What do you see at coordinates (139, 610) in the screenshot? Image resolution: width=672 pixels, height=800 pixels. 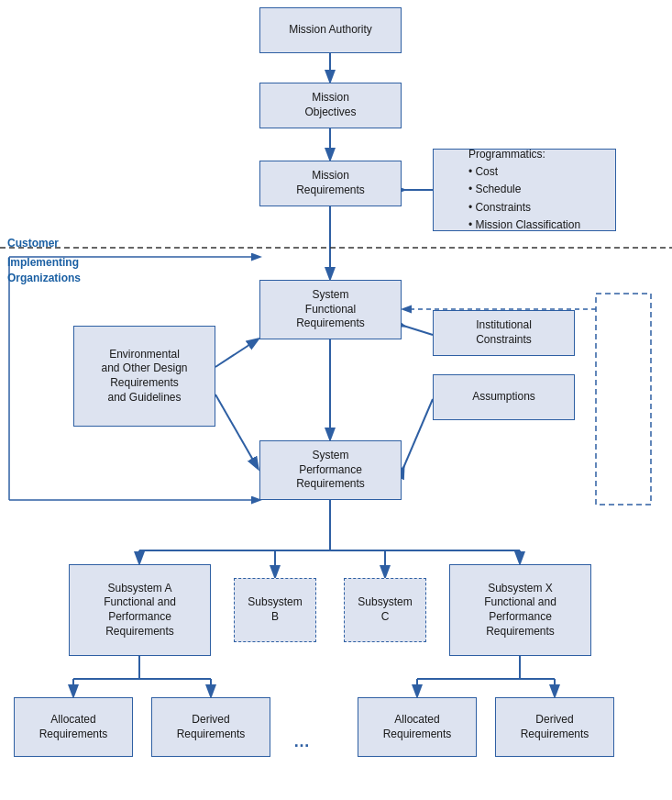 I see `subsystem-a-label: Subsystem AFunctional andPerformanceRequ…` at bounding box center [139, 610].